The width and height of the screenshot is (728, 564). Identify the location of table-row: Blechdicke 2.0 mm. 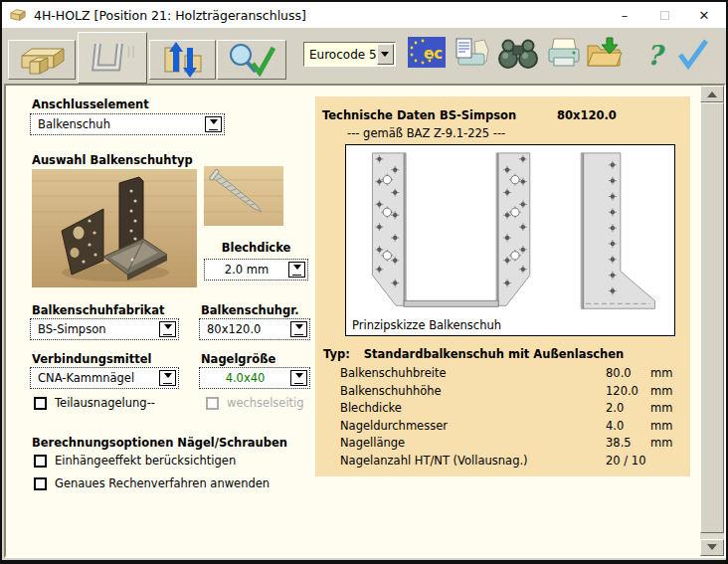
(510, 409).